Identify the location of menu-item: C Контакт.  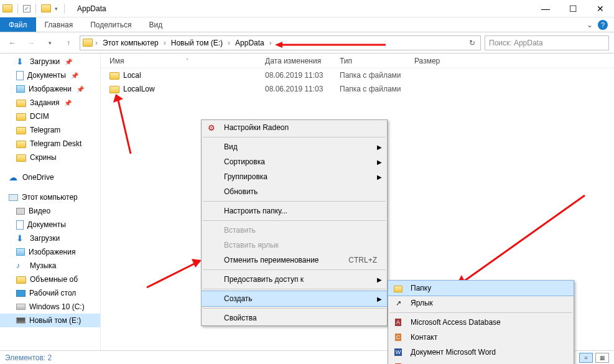
(481, 337).